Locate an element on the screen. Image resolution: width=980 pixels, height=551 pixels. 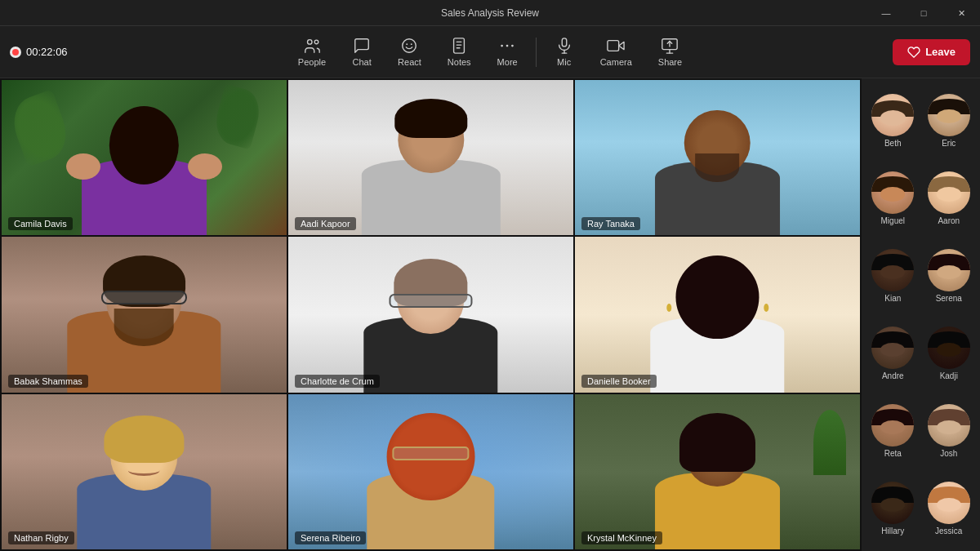
charlotte-figure is located at coordinates (431, 314).